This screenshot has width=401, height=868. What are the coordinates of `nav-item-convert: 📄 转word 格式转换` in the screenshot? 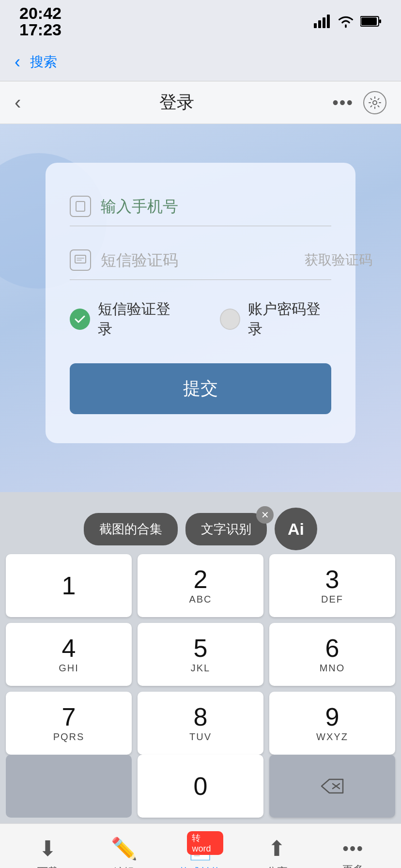 It's located at (200, 852).